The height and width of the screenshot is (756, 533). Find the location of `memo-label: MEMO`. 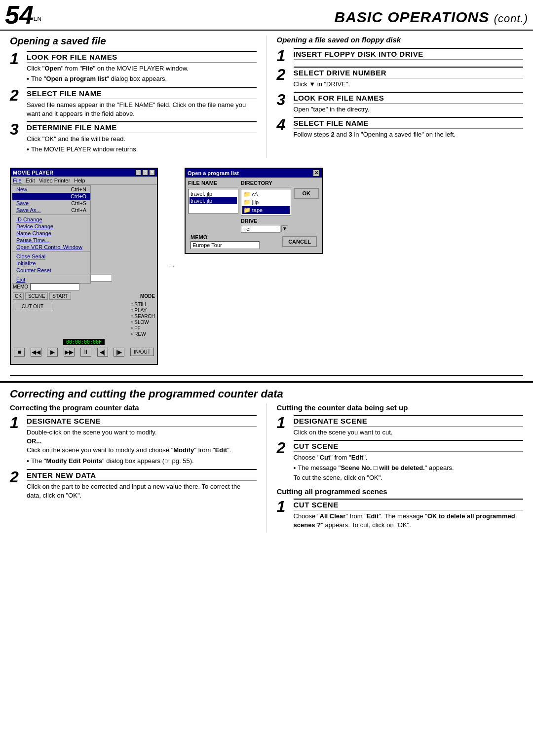

memo-label: MEMO is located at coordinates (225, 237).